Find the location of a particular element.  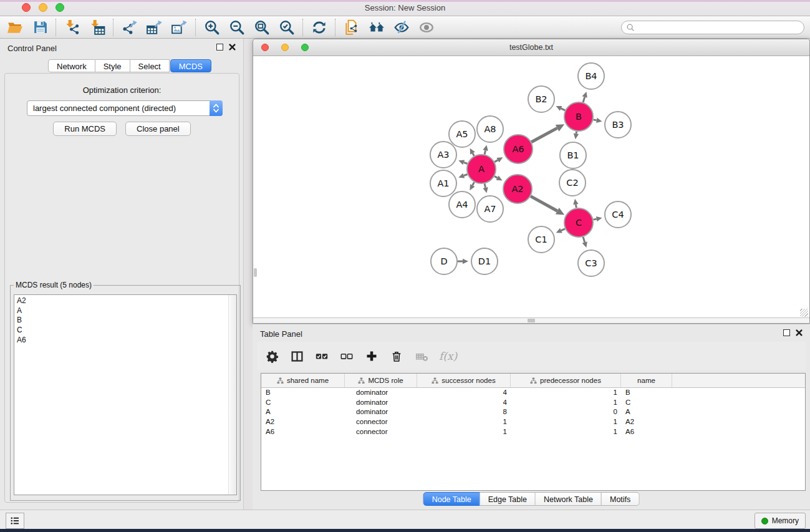

scrollbar-track is located at coordinates (232, 395).